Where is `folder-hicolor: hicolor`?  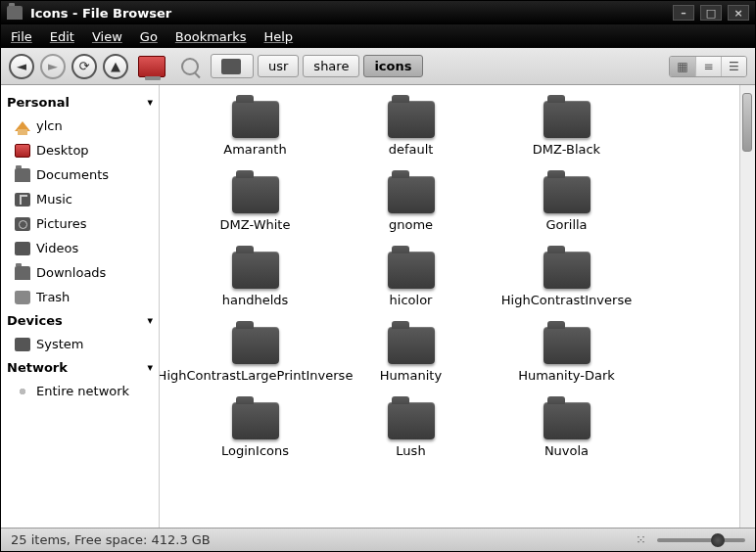
folder-hicolor: hicolor is located at coordinates (411, 280).